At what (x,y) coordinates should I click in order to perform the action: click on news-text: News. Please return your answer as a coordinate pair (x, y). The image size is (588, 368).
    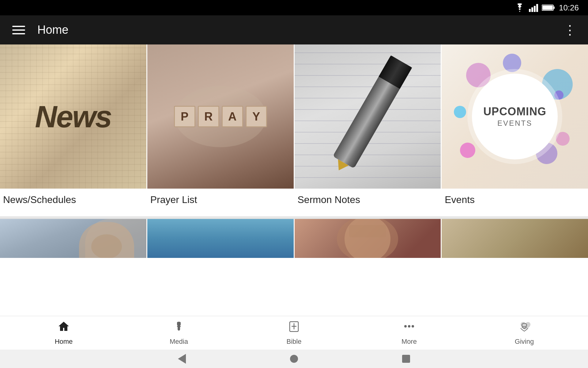
    Looking at the image, I should click on (73, 117).